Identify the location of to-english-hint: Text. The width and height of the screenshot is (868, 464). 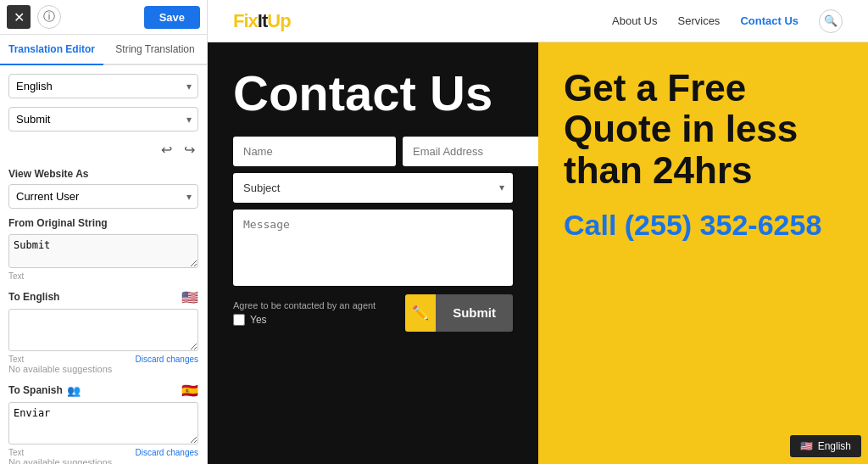
(16, 360).